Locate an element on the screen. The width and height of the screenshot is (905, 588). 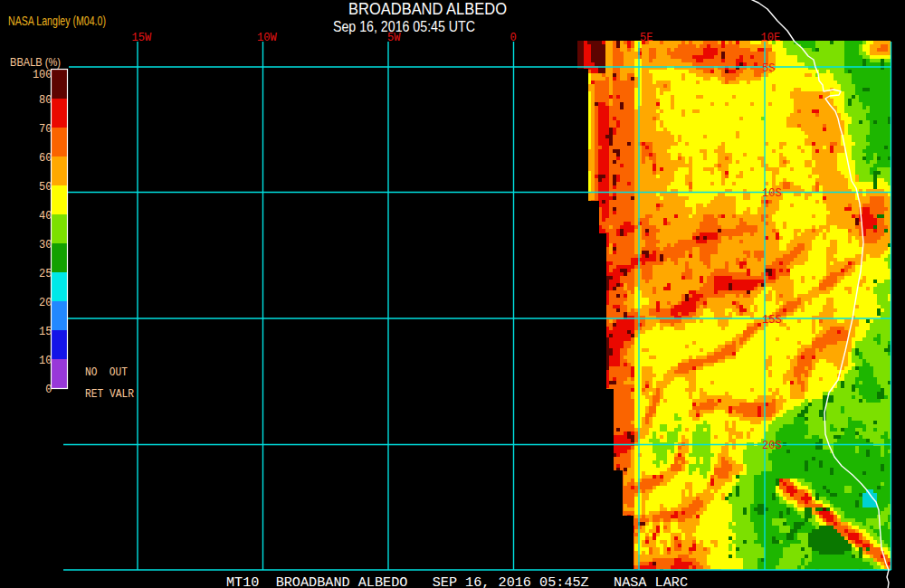
svg-text: 100 is located at coordinates (43, 75).